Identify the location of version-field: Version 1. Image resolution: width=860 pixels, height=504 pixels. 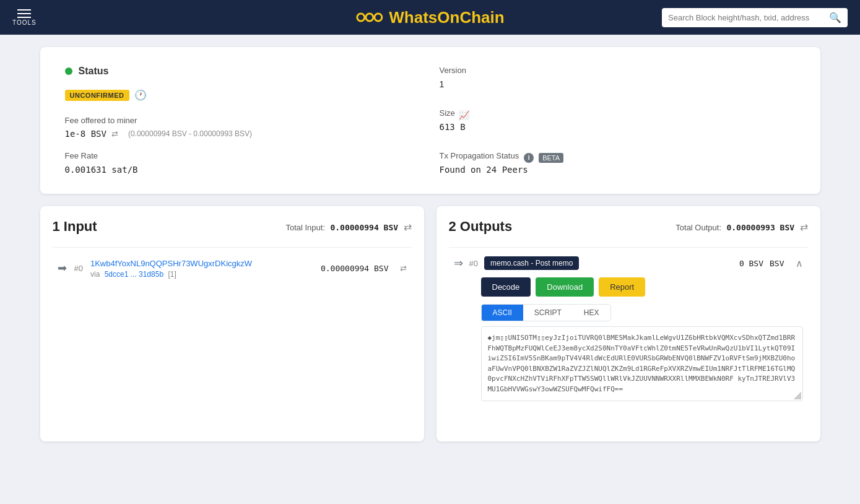
(618, 78).